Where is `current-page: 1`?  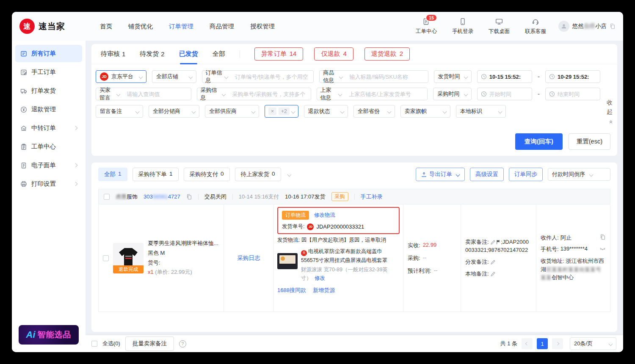 current-page: 1 is located at coordinates (542, 344).